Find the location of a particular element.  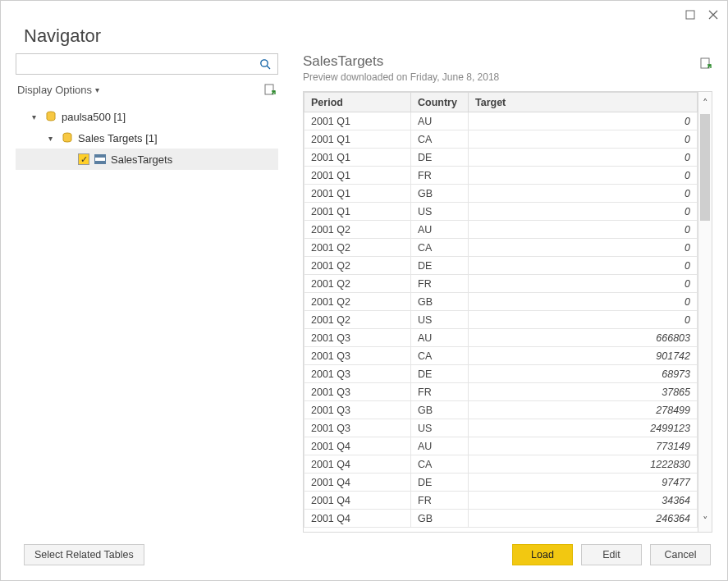

table-row: 2001 Q3GB278499 is located at coordinates (501, 410).